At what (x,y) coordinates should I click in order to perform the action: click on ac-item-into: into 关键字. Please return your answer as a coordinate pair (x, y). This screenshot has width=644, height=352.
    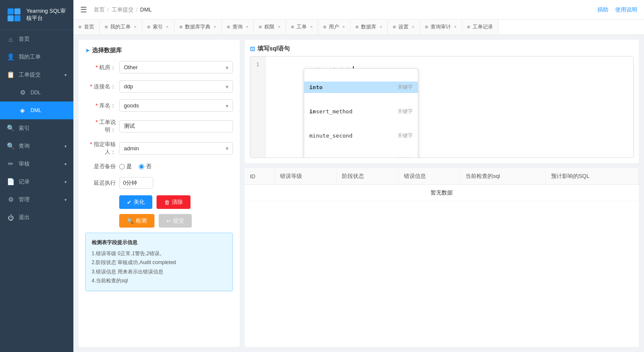
    Looking at the image, I should click on (361, 87).